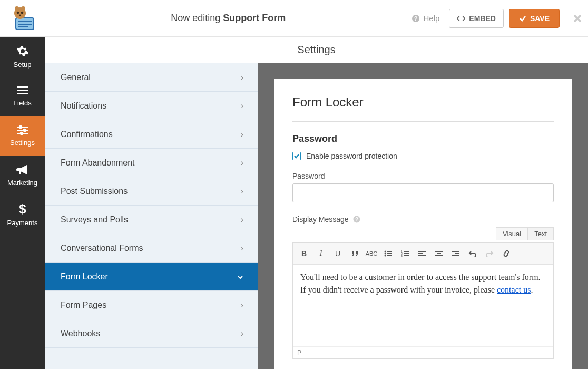 The height and width of the screenshot is (369, 588). Describe the element at coordinates (297, 156) in the screenshot. I see `enable-password-checkbox` at that location.